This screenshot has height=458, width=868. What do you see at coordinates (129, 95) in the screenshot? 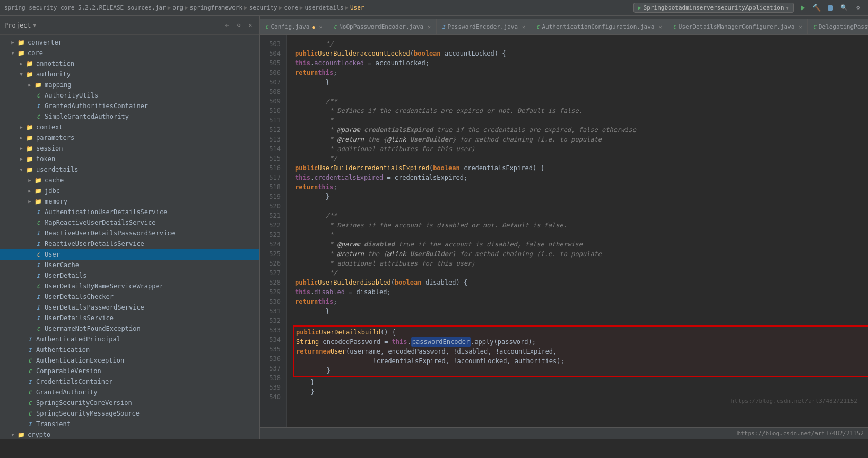
I see `tree-item-authorityutils: ▶ C AuthorityUtils` at bounding box center [129, 95].